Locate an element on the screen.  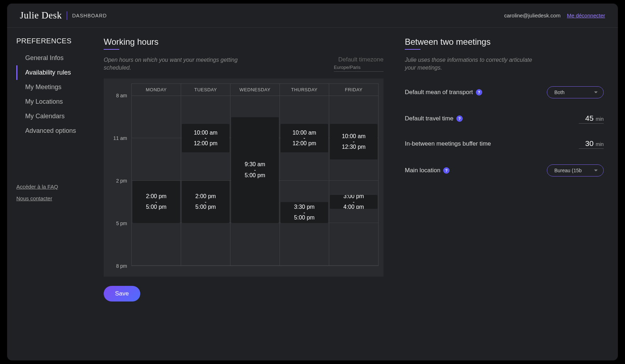
time-label: 2 pm is located at coordinates (120, 202).